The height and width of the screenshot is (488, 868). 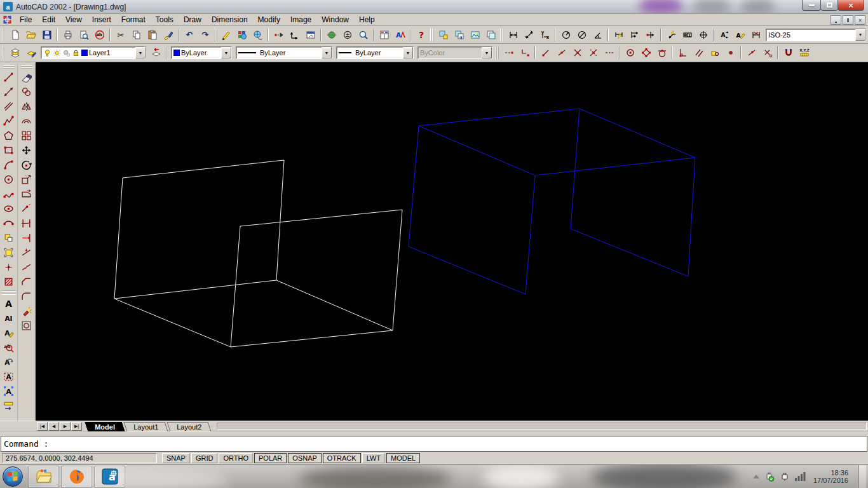 I want to click on layer-combo: Layer1 ▼, so click(x=93, y=53).